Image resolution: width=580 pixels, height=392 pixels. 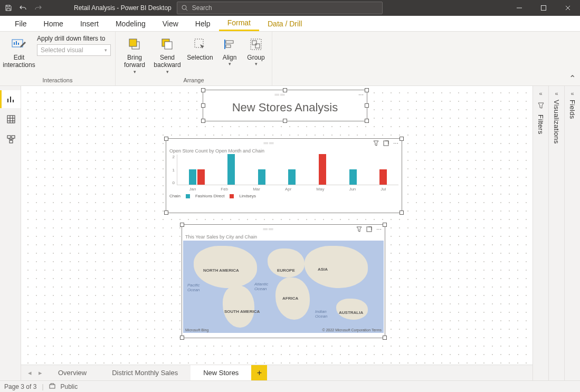 I want to click on map-attribution-left: Microsoft Bing, so click(x=197, y=330).